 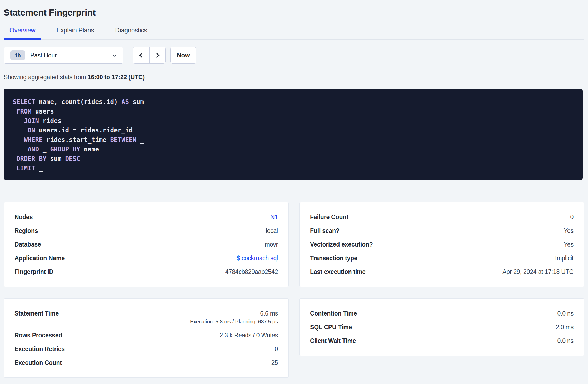 I want to click on time-range-dropdown: 1h Past Hour, so click(x=64, y=55).